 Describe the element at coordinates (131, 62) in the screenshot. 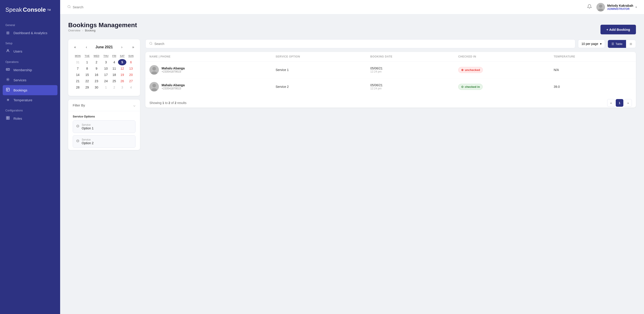

I see `calendar-day: 6` at that location.